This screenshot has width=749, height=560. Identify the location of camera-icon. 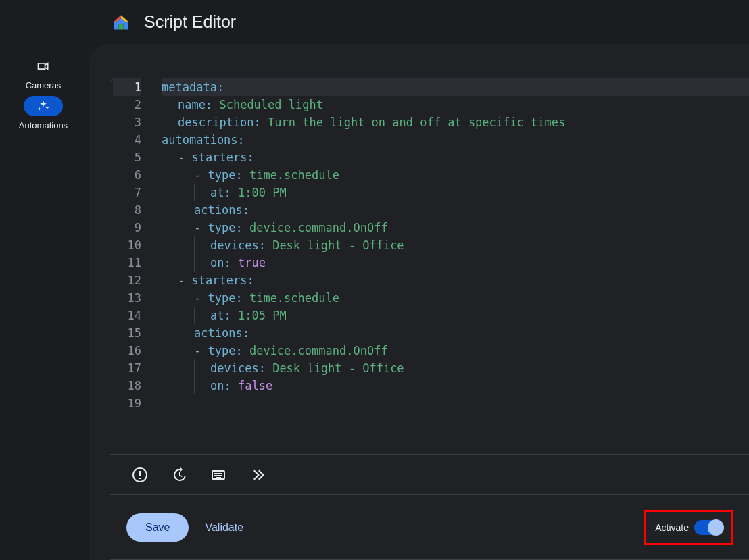
(43, 66).